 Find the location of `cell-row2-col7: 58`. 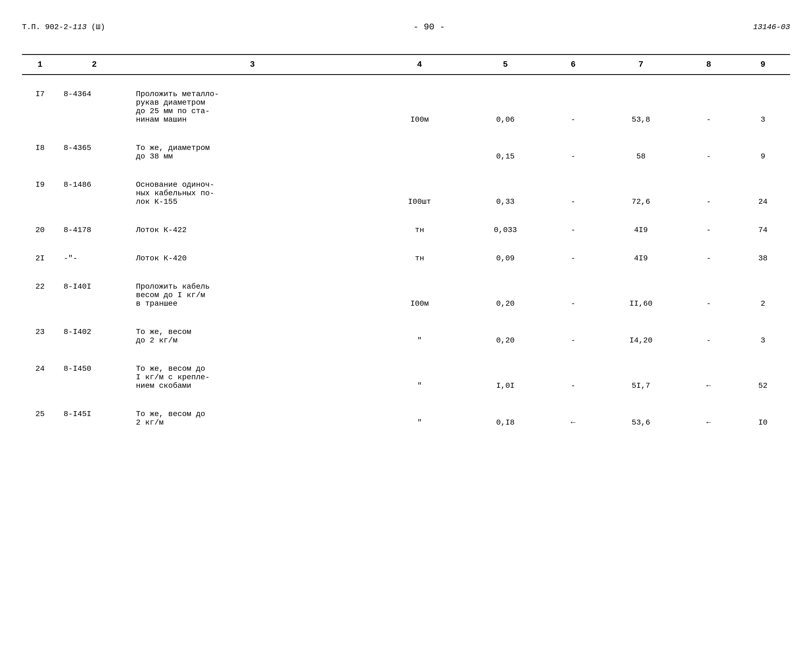

cell-row2-col7: 58 is located at coordinates (641, 152).